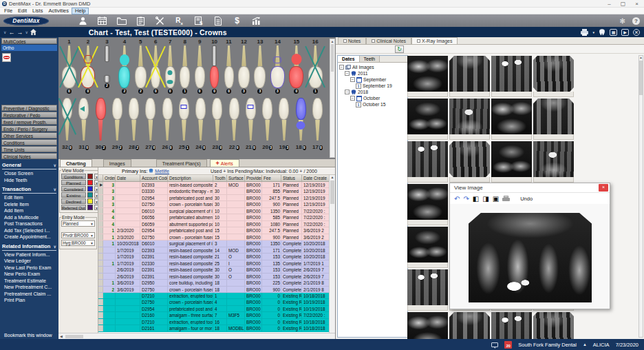  What do you see at coordinates (58, 11) in the screenshot?
I see `menu-item-activities: Activities` at bounding box center [58, 11].